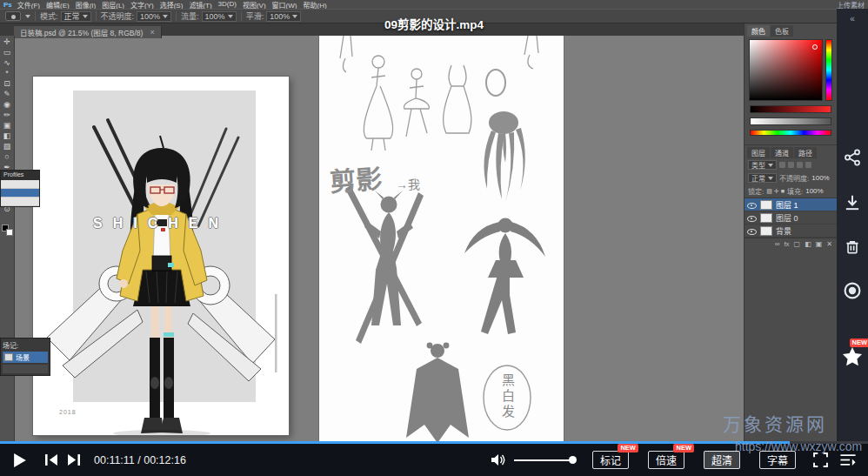  I want to click on play-button, so click(20, 460).